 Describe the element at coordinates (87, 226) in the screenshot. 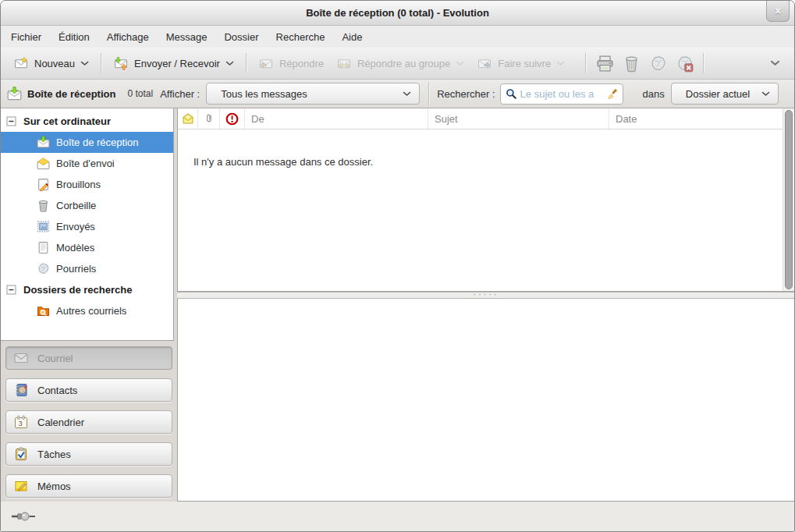

I see `sidebar-item-sent: Envoyés` at that location.